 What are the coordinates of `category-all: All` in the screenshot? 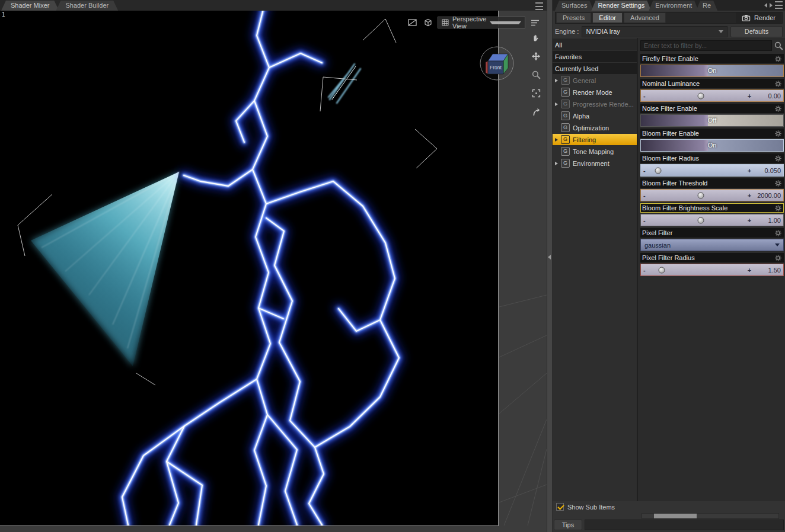 It's located at (595, 45).